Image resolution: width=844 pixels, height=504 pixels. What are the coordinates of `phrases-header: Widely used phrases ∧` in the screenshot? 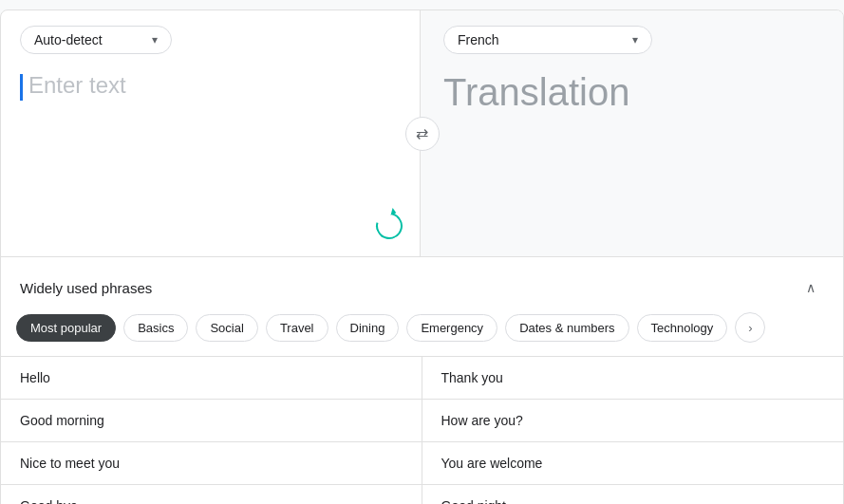 It's located at (422, 285).